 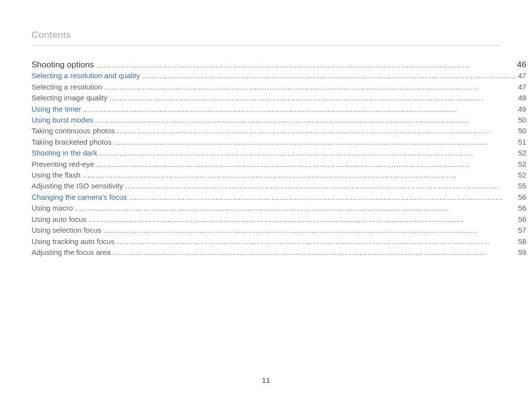 I want to click on toc-label: Changing the camera's focus, so click(x=79, y=197).